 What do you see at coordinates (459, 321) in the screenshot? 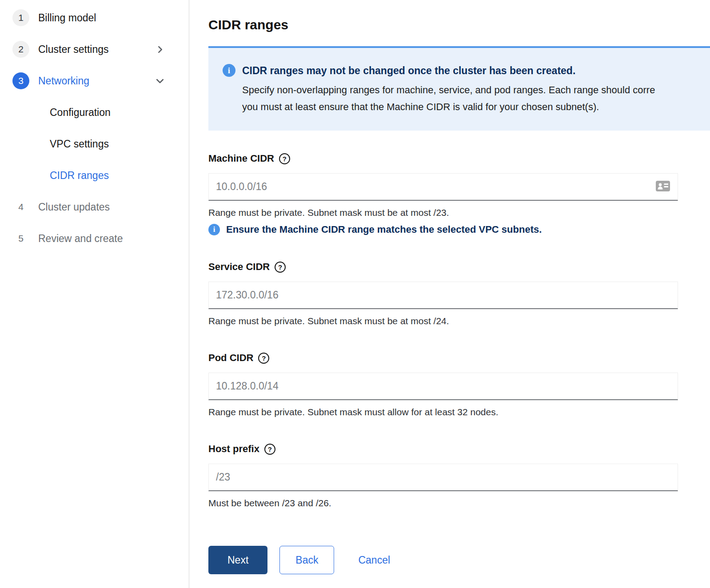
I see `service-cidr-helper-text: Range must be private. Subnet mask must …` at bounding box center [459, 321].